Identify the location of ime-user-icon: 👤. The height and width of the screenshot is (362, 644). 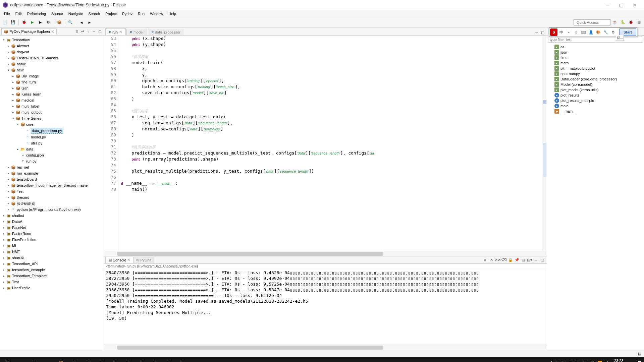
(591, 32).